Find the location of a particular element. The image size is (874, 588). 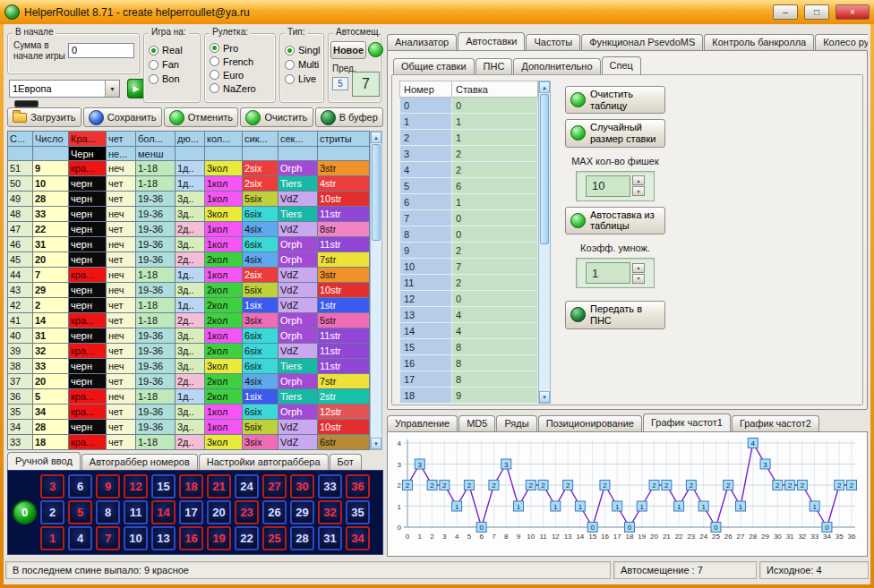

history-row: 5010чернчет1-181д..1кол2sixTiers4str is located at coordinates (189, 184).